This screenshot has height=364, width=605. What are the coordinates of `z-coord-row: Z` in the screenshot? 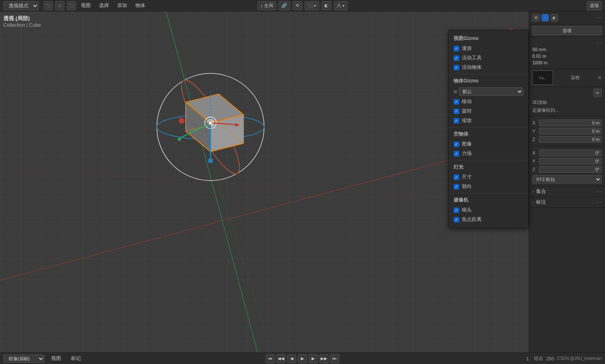 It's located at (567, 139).